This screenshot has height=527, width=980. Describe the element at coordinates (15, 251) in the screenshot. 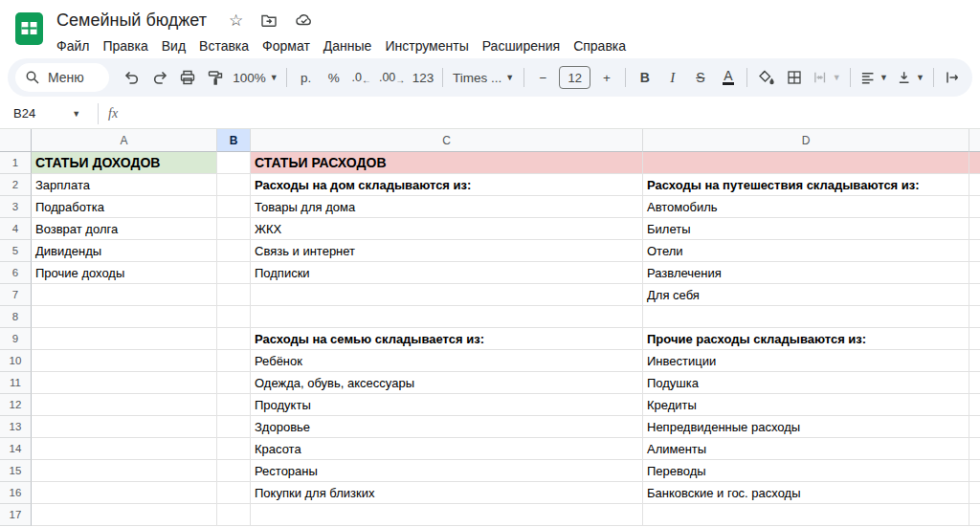

I see `row-header-5: 5` at that location.